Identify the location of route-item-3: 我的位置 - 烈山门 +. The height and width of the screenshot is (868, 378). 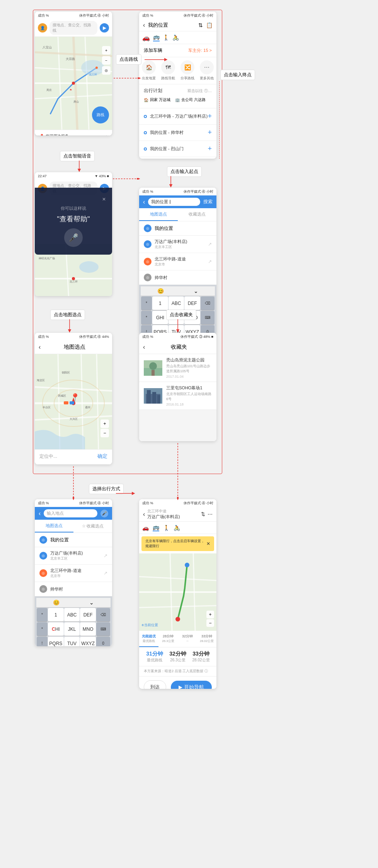
(178, 149).